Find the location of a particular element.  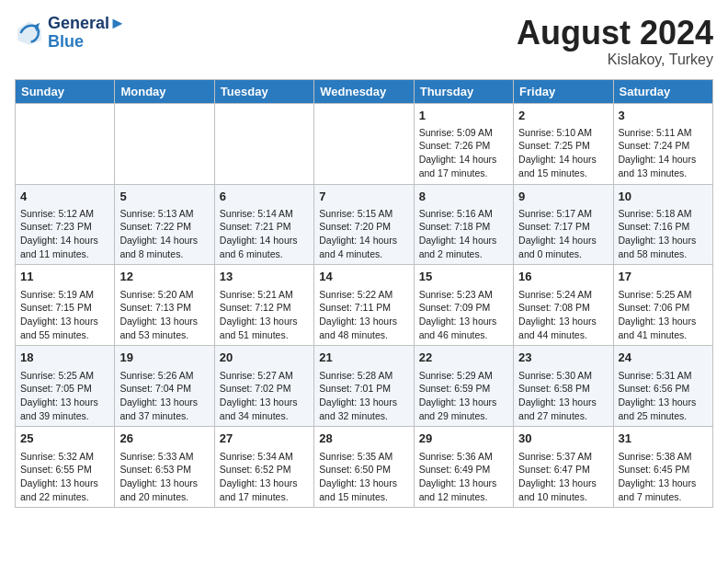

day-info: Sunset: 7:22 PM is located at coordinates (164, 226).